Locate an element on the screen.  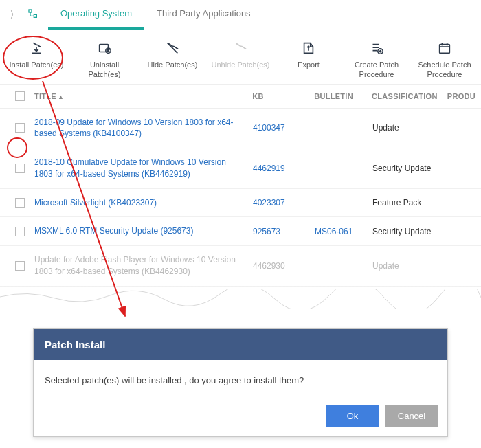
kb-link: 4462930 is located at coordinates (284, 266).